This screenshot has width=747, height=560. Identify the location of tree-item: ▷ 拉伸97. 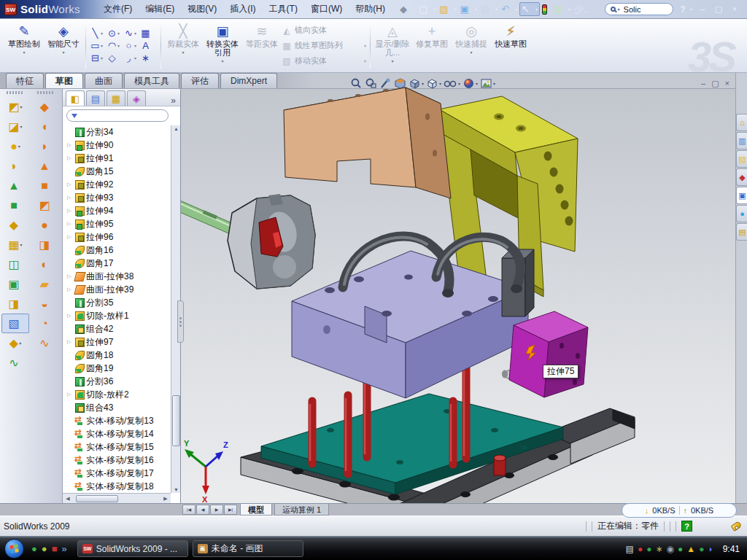
(117, 342).